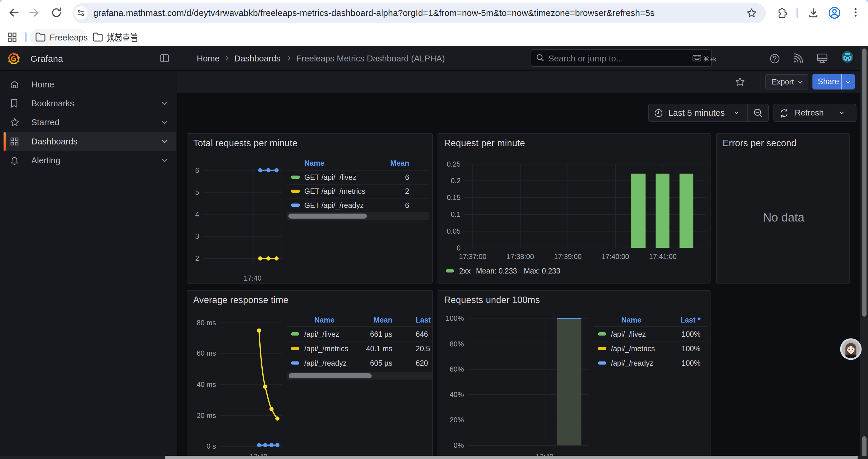  I want to click on svg-text: 20.5 ms, so click(424, 349).